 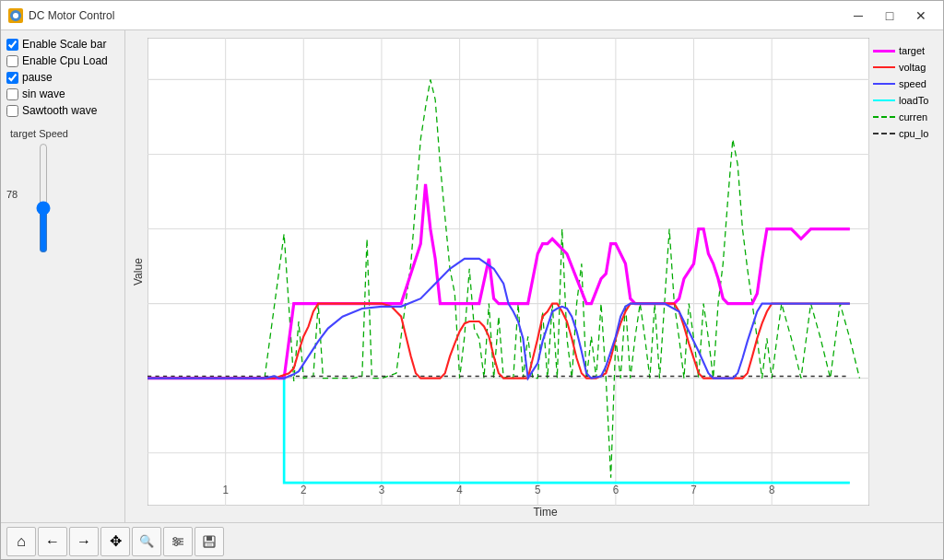 What do you see at coordinates (472, 16) in the screenshot?
I see `title-bar: DC Motor Control ─ □ ✕` at bounding box center [472, 16].